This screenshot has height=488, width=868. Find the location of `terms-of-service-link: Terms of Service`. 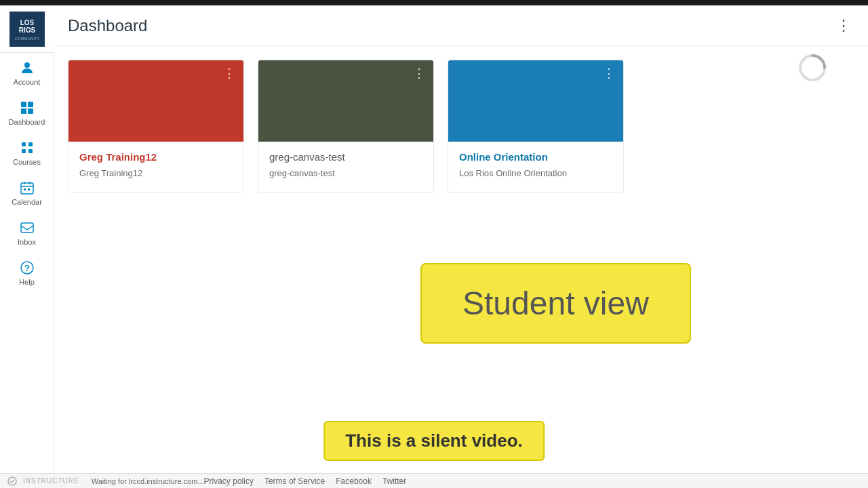

terms-of-service-link: Terms of Service is located at coordinates (294, 481).